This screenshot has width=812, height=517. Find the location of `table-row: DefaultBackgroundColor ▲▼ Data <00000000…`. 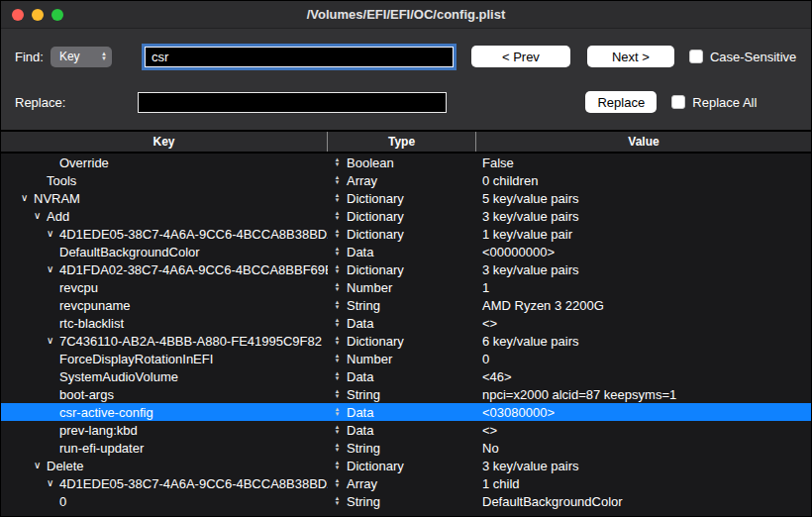

table-row: DefaultBackgroundColor ▲▼ Data <00000000… is located at coordinates (406, 252).